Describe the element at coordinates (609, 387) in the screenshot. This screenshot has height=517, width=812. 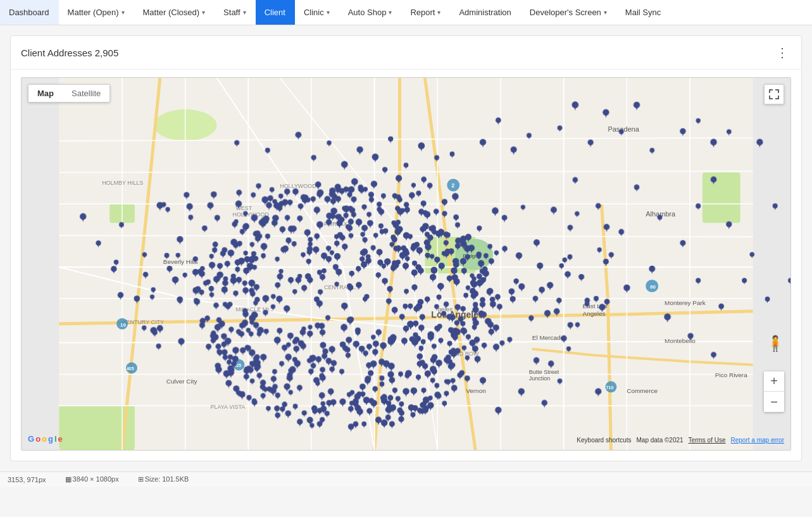
I see `svg-text: 710` at that location.